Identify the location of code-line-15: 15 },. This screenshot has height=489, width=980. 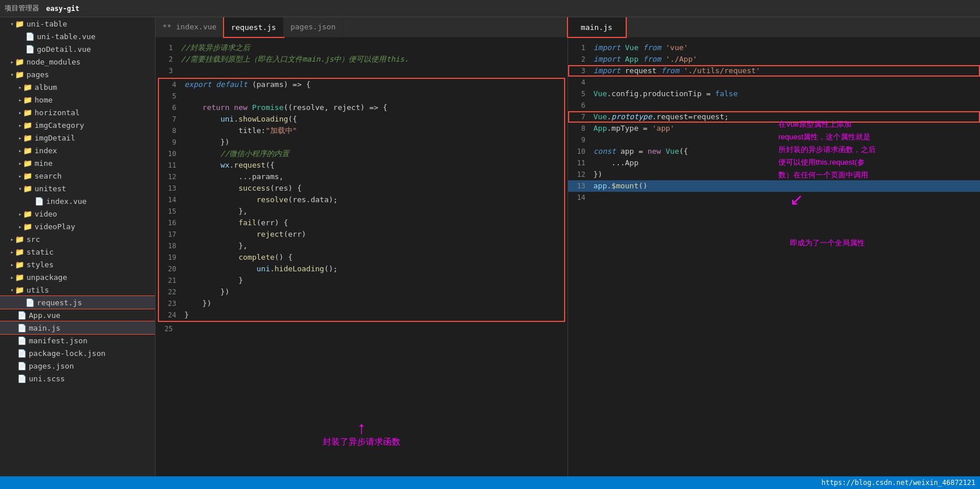
(362, 211).